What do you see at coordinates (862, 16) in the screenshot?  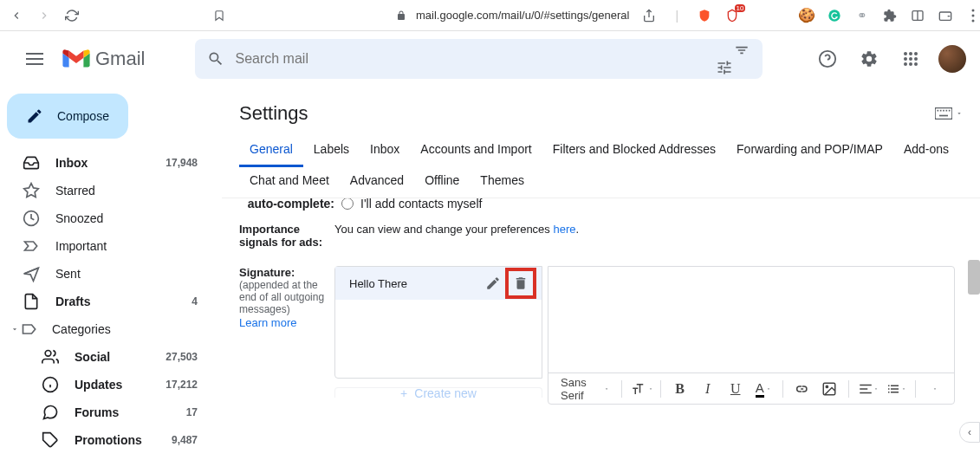 I see `link-ext-icon: ⚭` at bounding box center [862, 16].